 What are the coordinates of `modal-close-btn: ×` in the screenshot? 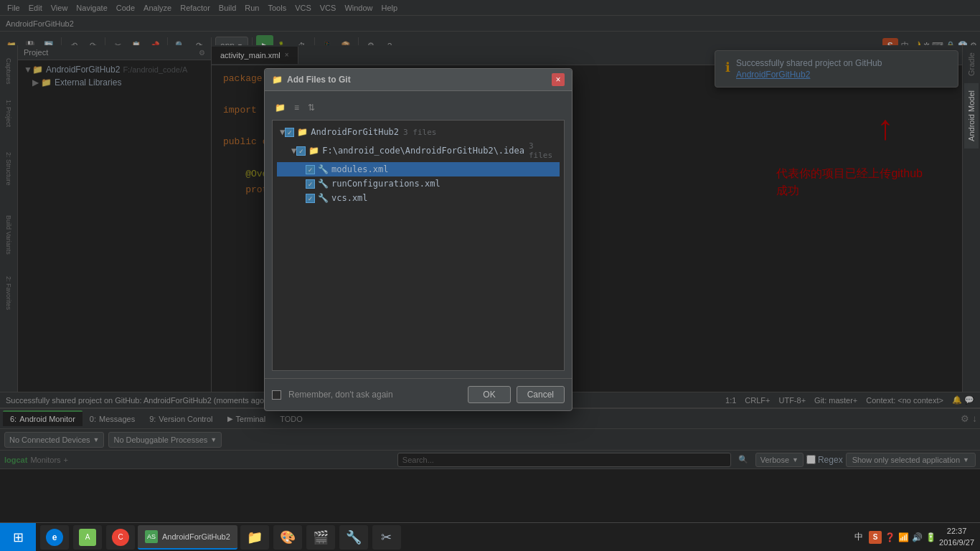 It's located at (558, 80).